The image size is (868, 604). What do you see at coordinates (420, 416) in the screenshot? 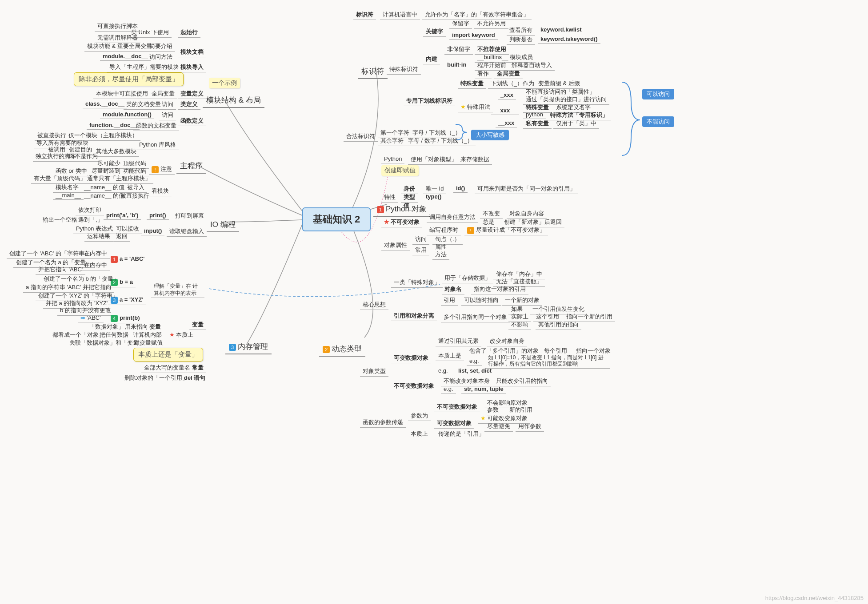
I see `param-is: 参数为` at bounding box center [420, 416].